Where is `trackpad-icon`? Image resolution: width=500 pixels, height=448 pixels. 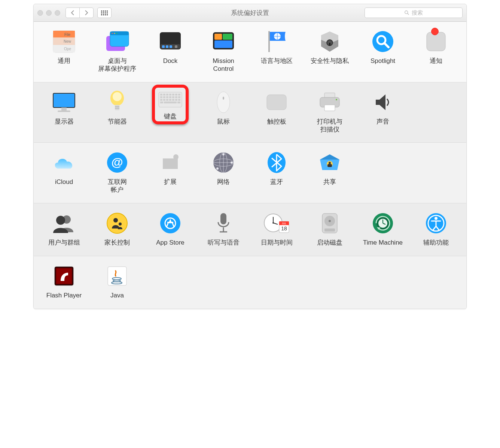
trackpad-icon is located at coordinates (277, 102).